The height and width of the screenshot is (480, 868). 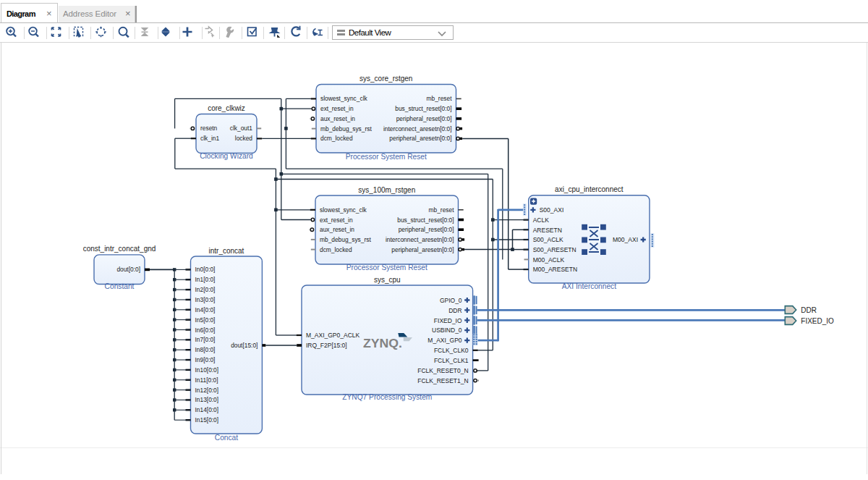 What do you see at coordinates (207, 410) in the screenshot?
I see `svg-text: In14[0:0]` at bounding box center [207, 410].